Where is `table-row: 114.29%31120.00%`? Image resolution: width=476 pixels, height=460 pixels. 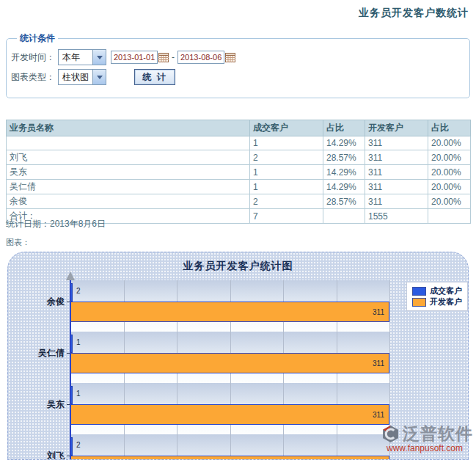
table-row: 114.29%31120.00% is located at coordinates (239, 144).